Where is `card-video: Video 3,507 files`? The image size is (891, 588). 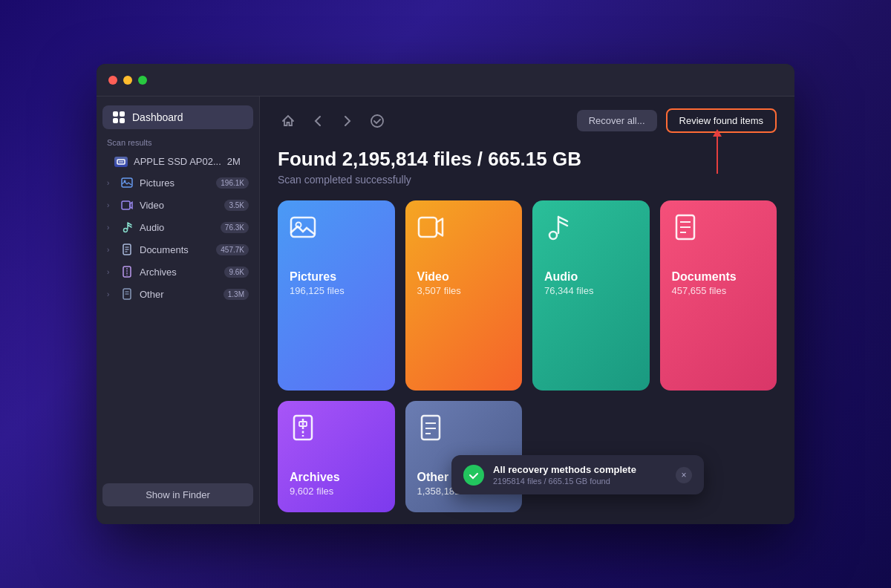
card-video: Video 3,507 files is located at coordinates (464, 295).